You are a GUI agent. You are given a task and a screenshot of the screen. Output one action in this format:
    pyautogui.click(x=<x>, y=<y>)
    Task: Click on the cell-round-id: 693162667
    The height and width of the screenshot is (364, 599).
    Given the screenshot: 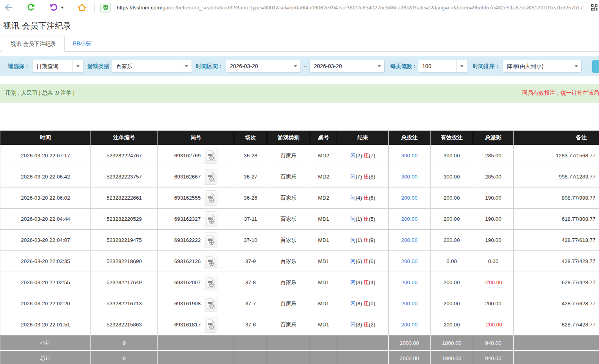 What is the action you would take?
    pyautogui.click(x=196, y=177)
    